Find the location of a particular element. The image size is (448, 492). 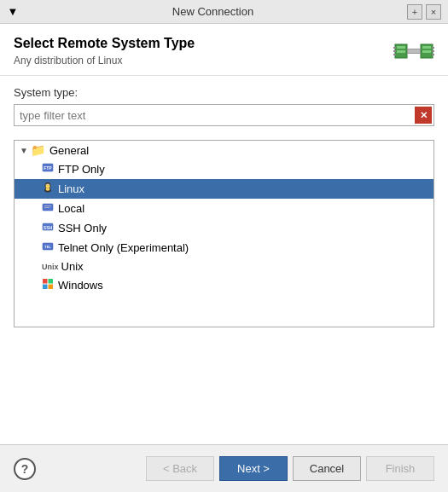

filter-clear-button: ✕ is located at coordinates (423, 115).